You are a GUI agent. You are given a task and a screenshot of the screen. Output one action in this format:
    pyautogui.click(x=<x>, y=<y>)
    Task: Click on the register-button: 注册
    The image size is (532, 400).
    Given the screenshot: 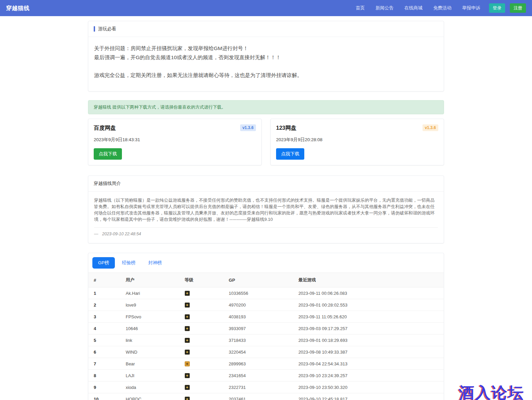 What is the action you would take?
    pyautogui.click(x=518, y=8)
    